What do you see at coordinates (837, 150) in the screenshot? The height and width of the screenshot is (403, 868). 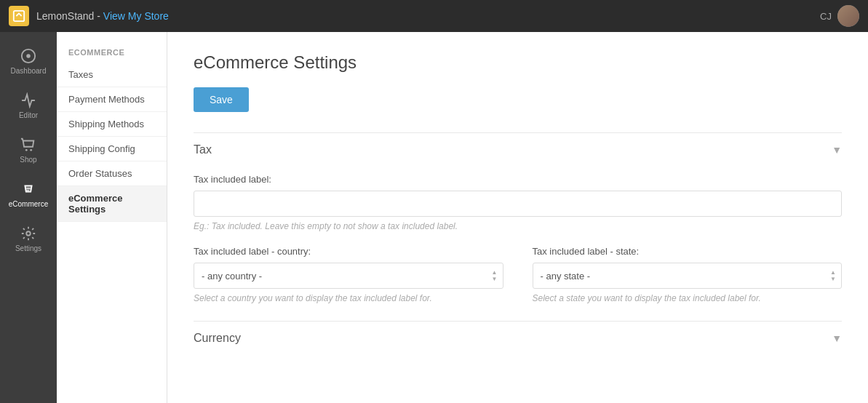 I see `tax-chevron-icon: ▼` at bounding box center [837, 150].